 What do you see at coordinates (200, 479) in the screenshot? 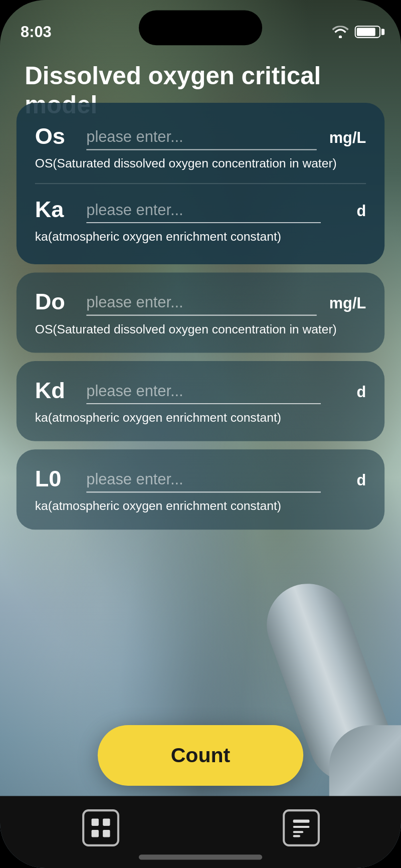
I see `field-row-l0: L0 d` at bounding box center [200, 479].